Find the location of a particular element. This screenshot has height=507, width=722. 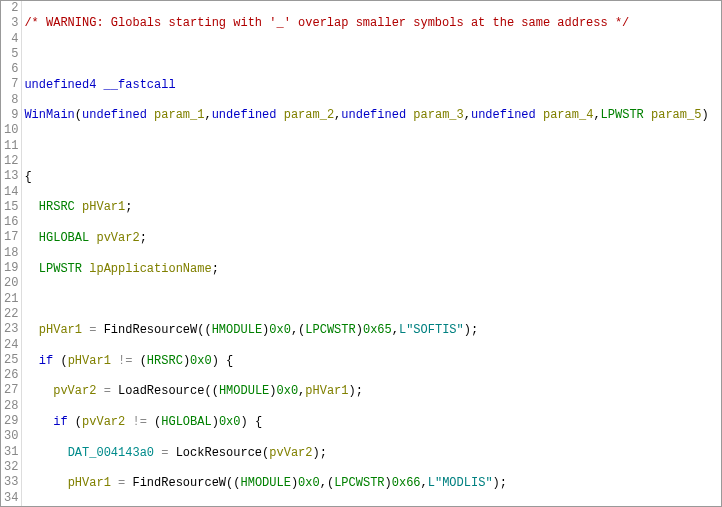

code-line: LPWSTR lpApplicationName; is located at coordinates (366, 270).